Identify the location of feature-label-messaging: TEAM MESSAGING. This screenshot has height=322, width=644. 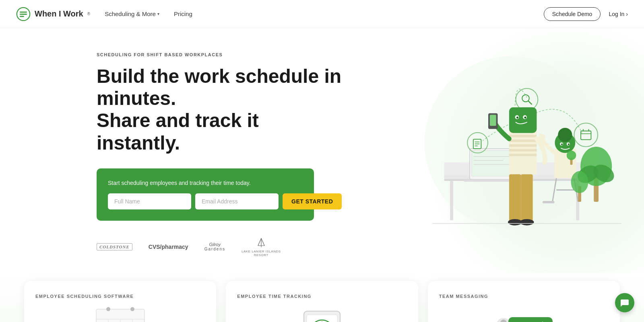
(524, 296).